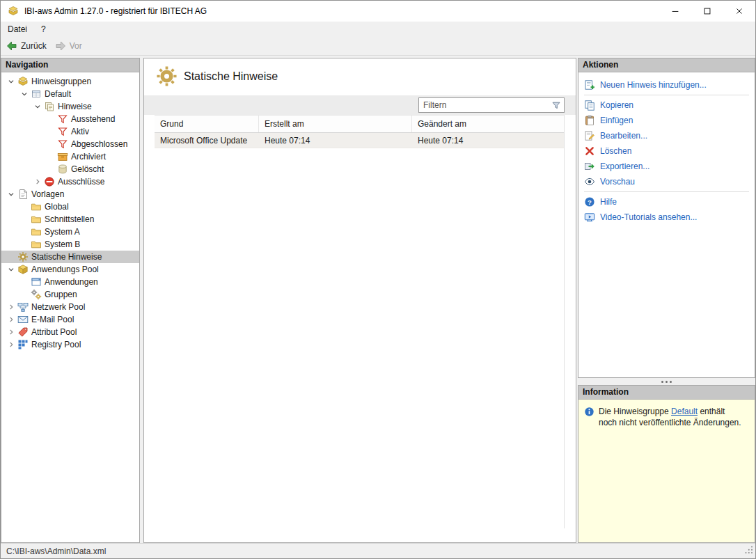 The image size is (756, 559). What do you see at coordinates (70, 132) in the screenshot?
I see `tree-item-aktiv: Aktiv` at bounding box center [70, 132].